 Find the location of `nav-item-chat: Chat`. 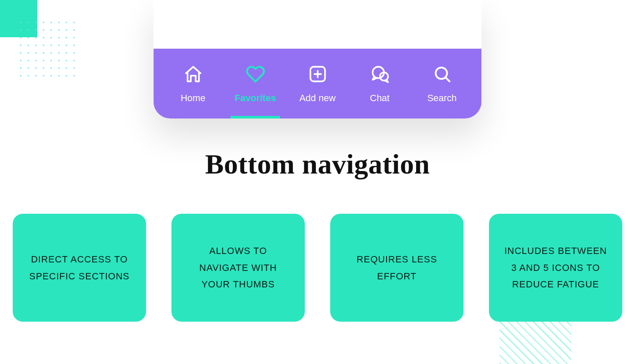

nav-item-chat: Chat is located at coordinates (380, 84).